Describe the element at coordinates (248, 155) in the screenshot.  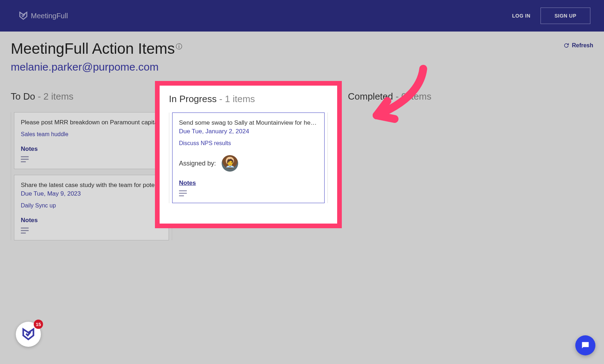
I see `highlight-frame: In Progress - 1 items Send some swag to …` at that location.